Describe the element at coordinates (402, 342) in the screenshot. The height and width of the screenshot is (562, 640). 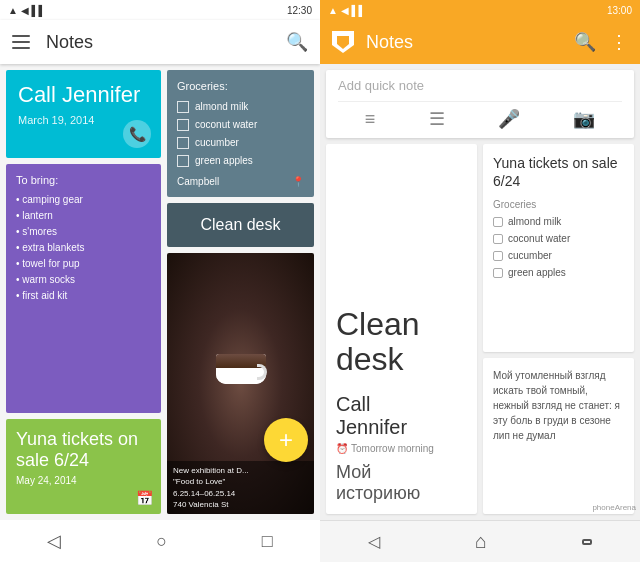
I see `clean-desk-big-title: Cleandesk` at that location.